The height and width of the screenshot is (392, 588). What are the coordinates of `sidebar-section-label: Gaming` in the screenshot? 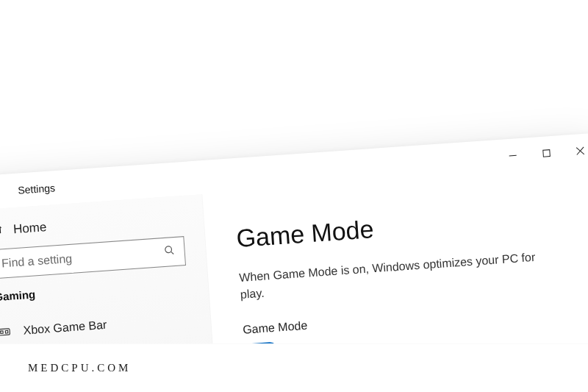 It's located at (94, 290).